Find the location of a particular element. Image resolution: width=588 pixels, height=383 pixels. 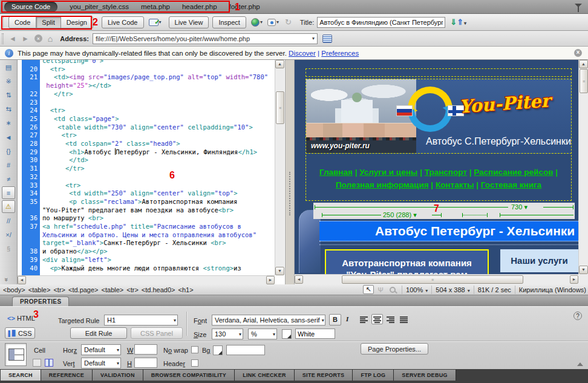

align-right-icon is located at coordinates (391, 319).